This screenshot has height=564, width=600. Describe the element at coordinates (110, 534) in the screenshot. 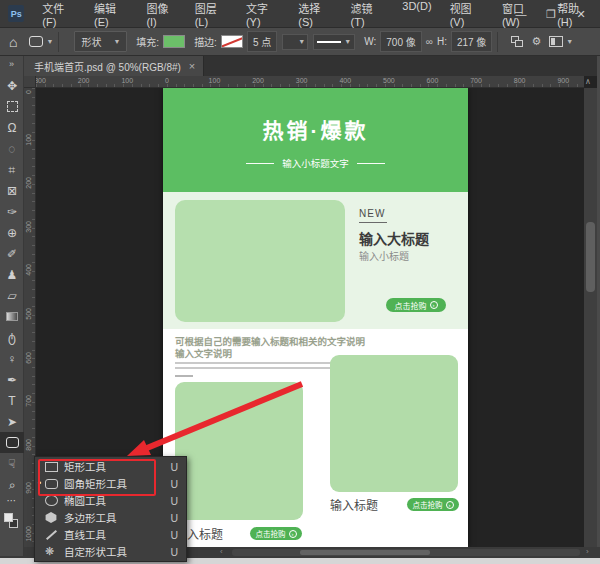

I see `flyout-item-line: 直线工具U` at that location.